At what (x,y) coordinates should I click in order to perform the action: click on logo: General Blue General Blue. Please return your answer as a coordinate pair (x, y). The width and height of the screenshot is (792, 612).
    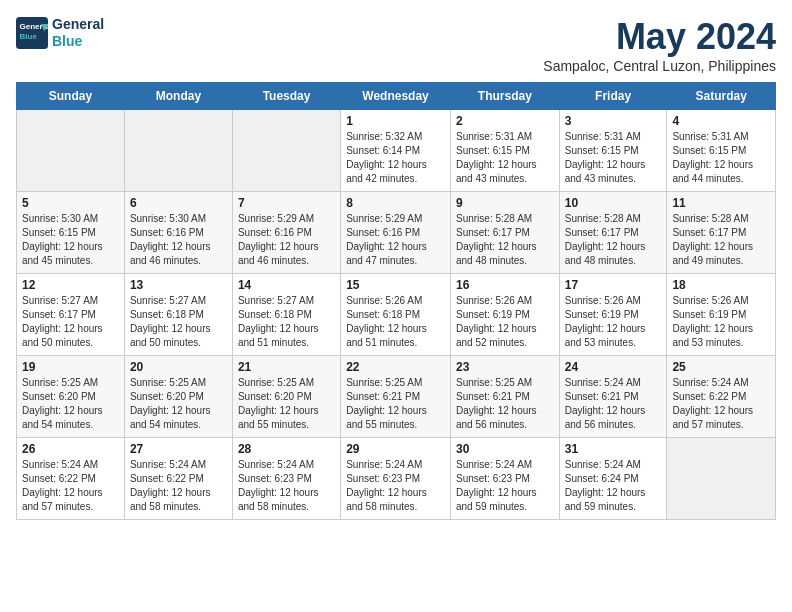
    Looking at the image, I should click on (60, 33).